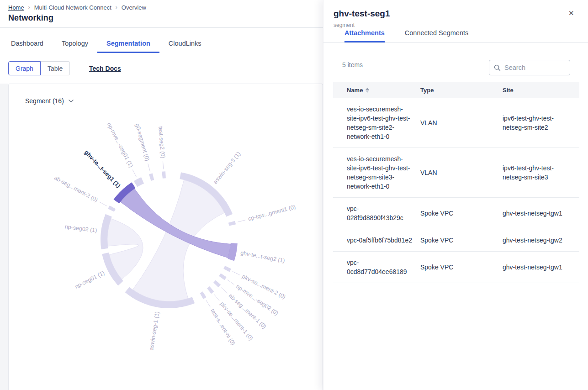  I want to click on attachment-site-cell: ipv6-test-ghv-test-netseg-sm-site3, so click(541, 173).